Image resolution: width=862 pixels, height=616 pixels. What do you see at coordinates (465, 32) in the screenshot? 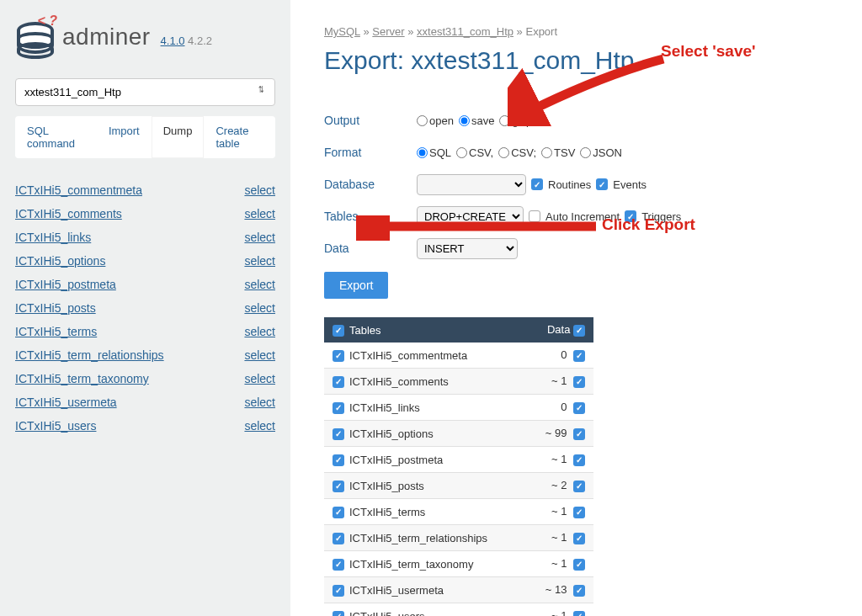
I see `breadcrumb-db: xxtest311_com_Htp` at bounding box center [465, 32].